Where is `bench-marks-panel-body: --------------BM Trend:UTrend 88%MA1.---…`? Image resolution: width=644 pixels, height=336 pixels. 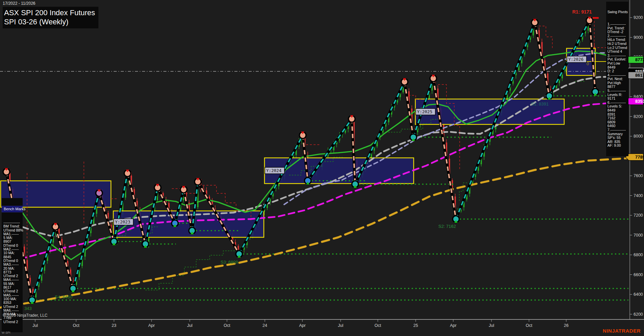
bench-marks-panel-body: --------------BM Trend:UTrend 88%MA1.---… is located at coordinates (12, 272).